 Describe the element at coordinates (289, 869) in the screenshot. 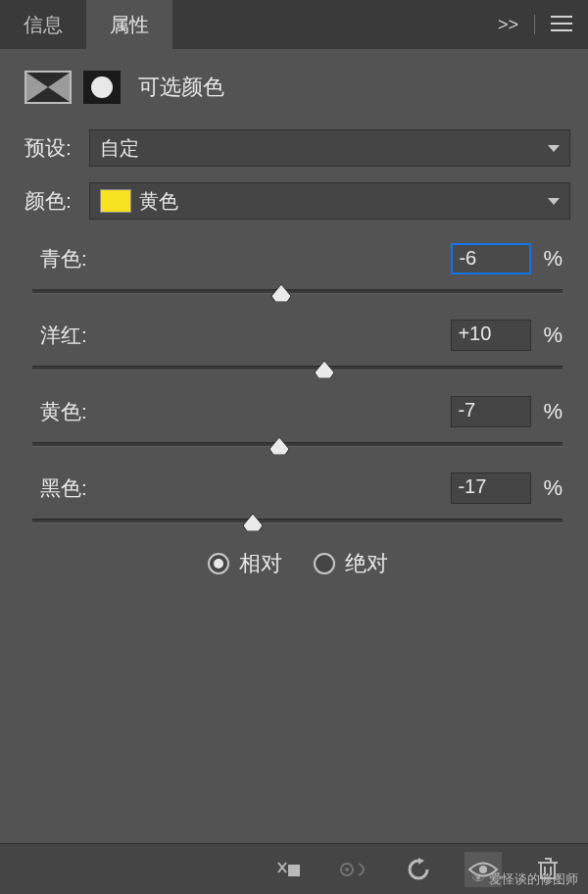

I see `clip-to-layer-button` at that location.